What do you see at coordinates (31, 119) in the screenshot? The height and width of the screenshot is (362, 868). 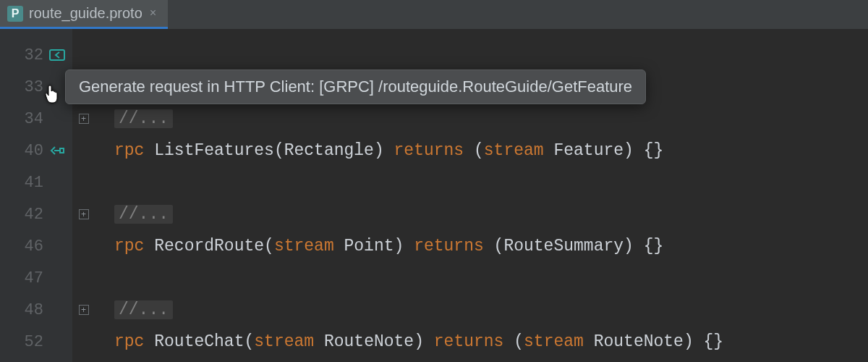 I see `line-number: 34` at bounding box center [31, 119].